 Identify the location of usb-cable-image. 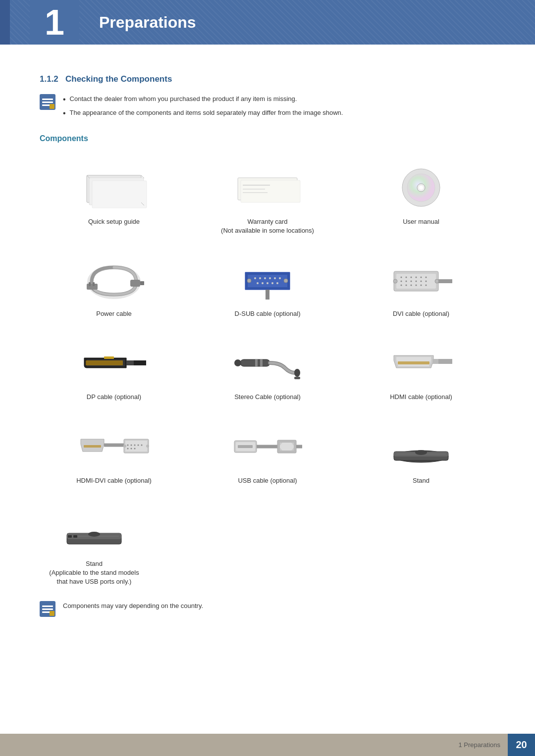
(268, 447).